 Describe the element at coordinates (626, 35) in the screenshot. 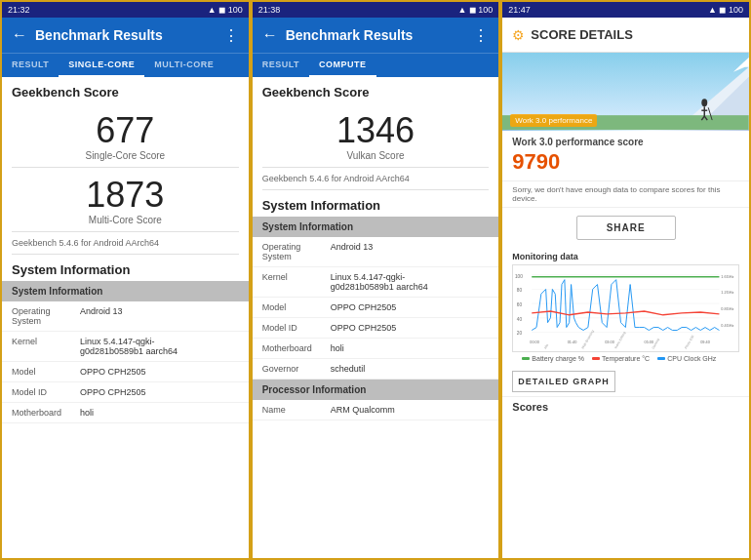

I see `header-3: ⚙ SCORE DETAILS` at that location.